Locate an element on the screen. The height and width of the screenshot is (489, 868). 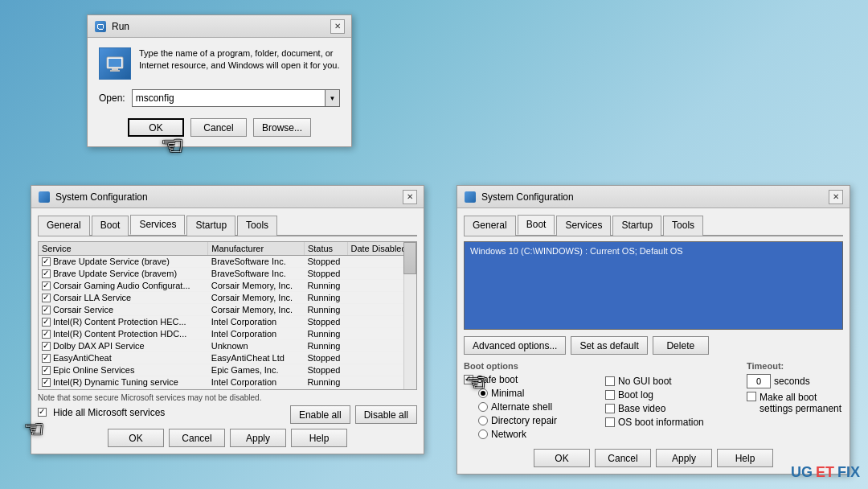
run-dropdown-arrow: ▼ is located at coordinates (333, 98).